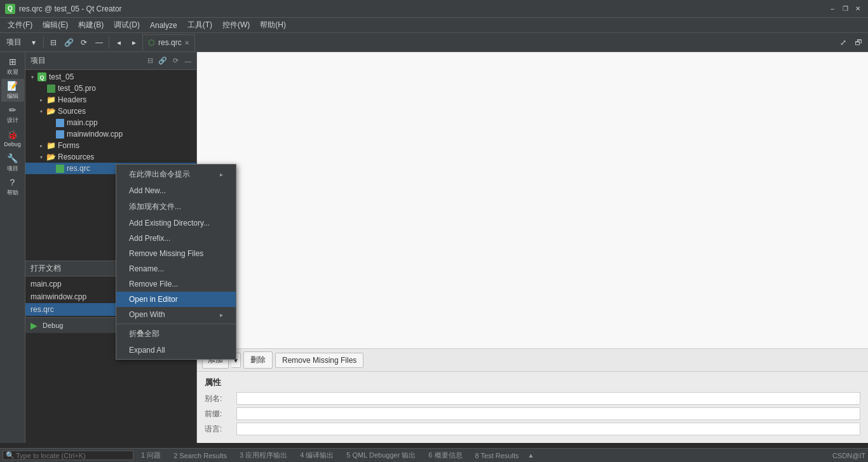  Describe the element at coordinates (20, 25) in the screenshot. I see `menu-file: 文件(F)` at that location.